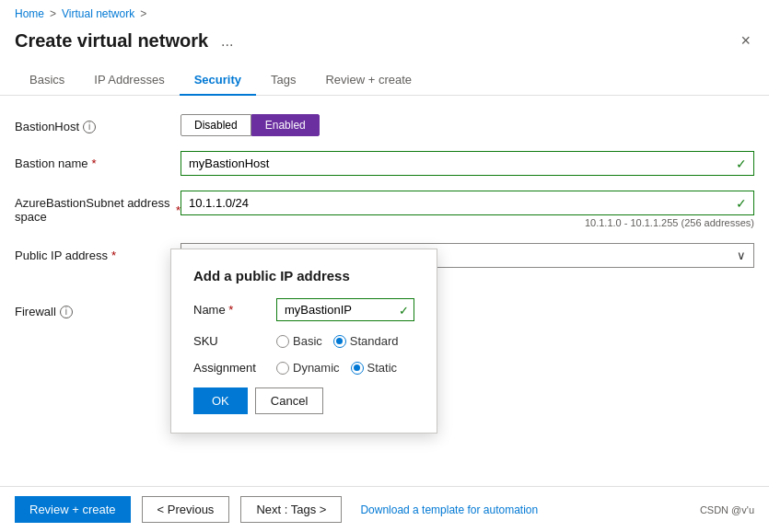 The width and height of the screenshot is (769, 532). What do you see at coordinates (317, 368) in the screenshot?
I see `assignment-dynamic-label: Dynamic` at bounding box center [317, 368].